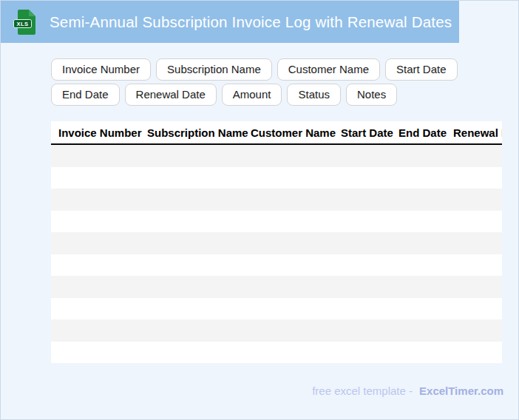 This screenshot has width=519, height=420. What do you see at coordinates (408, 390) in the screenshot?
I see `footer: free excel template - ExcelTimer.com` at bounding box center [408, 390].